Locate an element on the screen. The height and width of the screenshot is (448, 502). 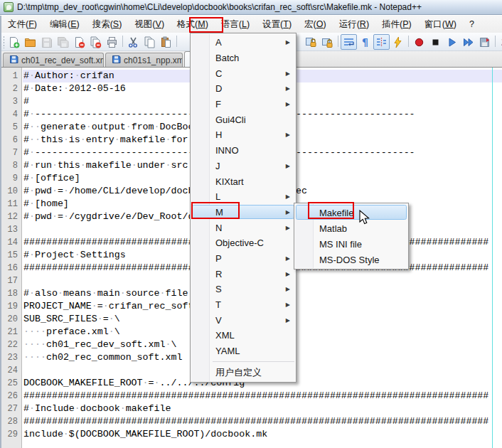
menu-item-label: S is located at coordinates (219, 289).